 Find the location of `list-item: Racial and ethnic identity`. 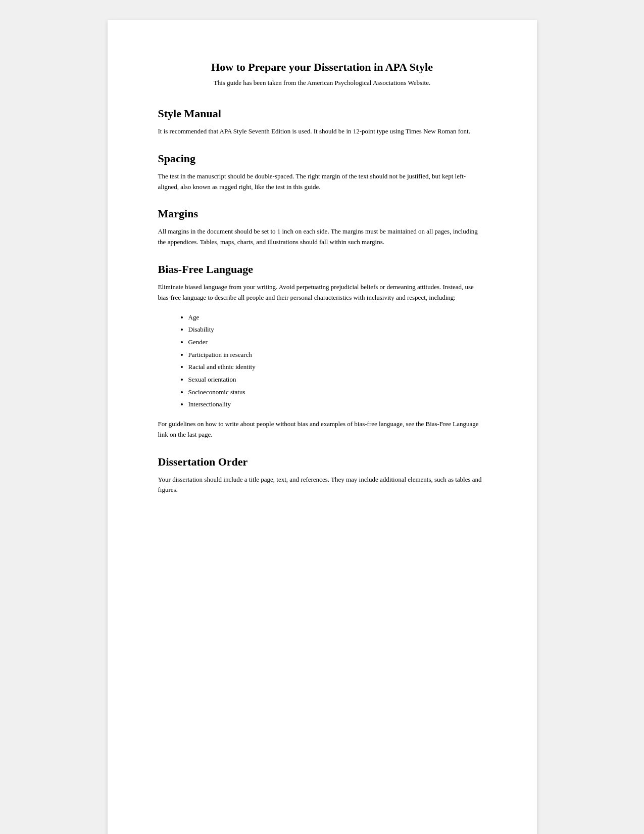

list-item: Racial and ethnic identity is located at coordinates (337, 367).